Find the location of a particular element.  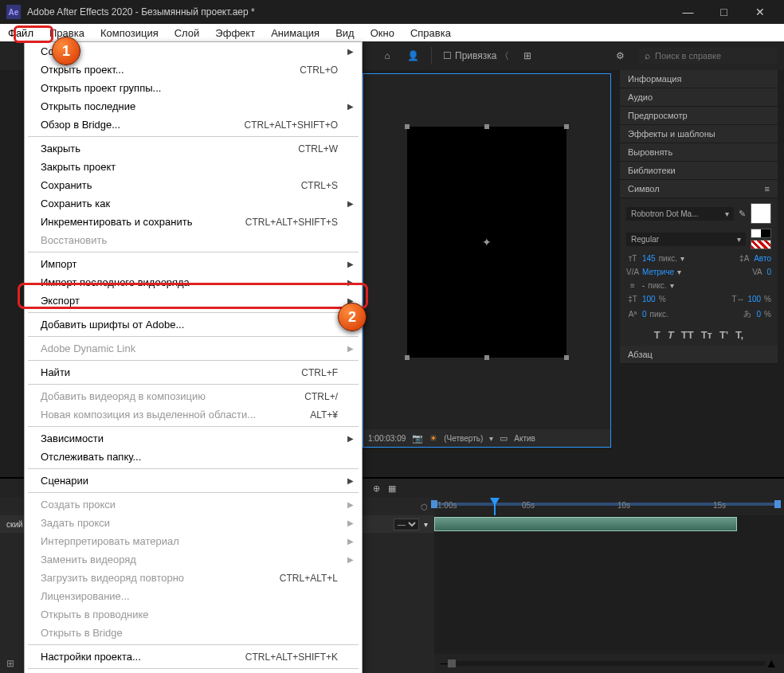

menu-view: Вид is located at coordinates (345, 33).